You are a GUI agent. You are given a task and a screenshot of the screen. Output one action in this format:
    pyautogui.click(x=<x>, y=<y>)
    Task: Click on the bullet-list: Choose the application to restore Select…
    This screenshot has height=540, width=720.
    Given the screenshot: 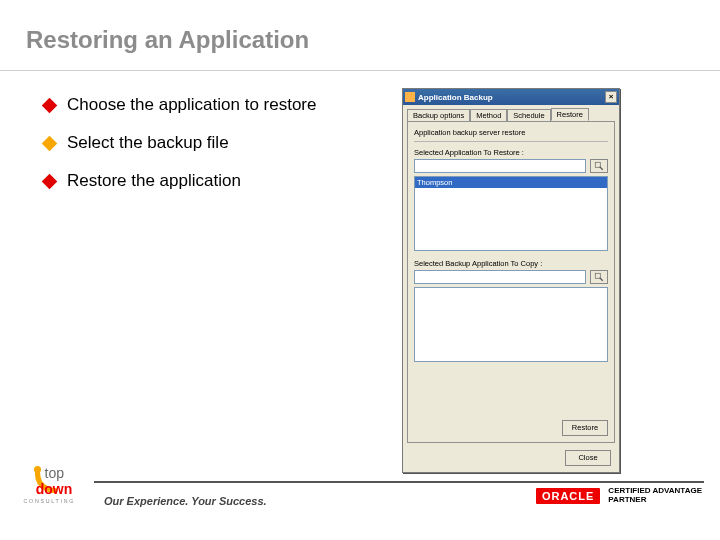 What is the action you would take?
    pyautogui.click(x=224, y=152)
    